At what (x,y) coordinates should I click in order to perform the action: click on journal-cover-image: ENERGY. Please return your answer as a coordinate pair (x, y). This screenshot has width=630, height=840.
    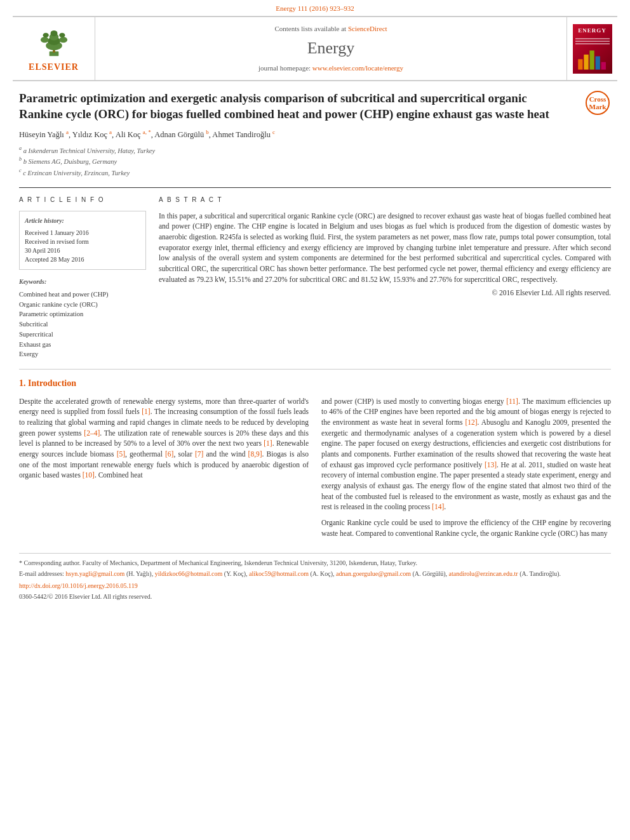
    Looking at the image, I should click on (593, 49).